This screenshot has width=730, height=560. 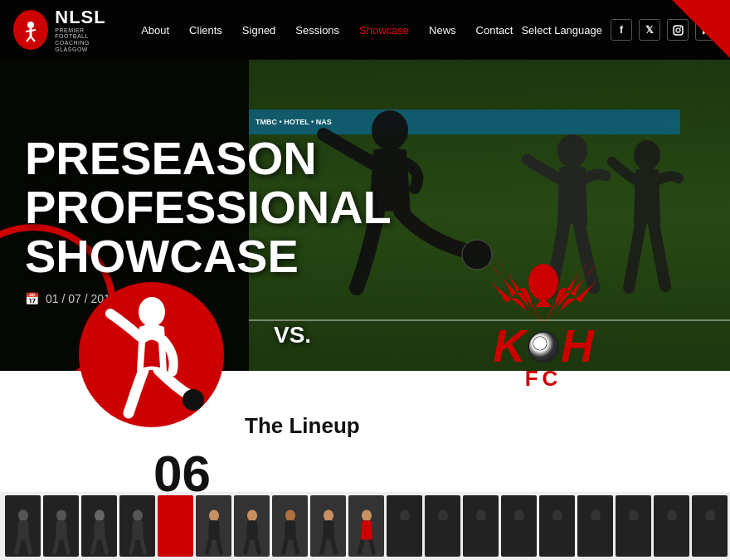 I want to click on koh-ball, so click(x=543, y=347).